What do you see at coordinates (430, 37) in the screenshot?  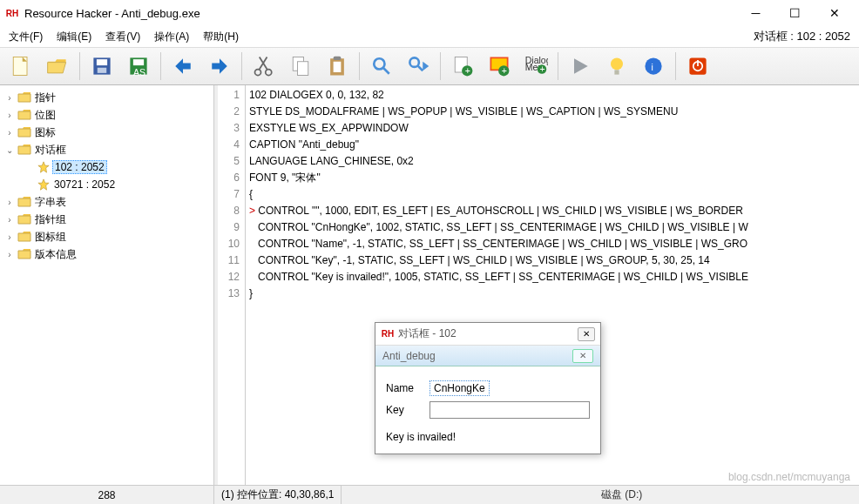 I see `menubar: 文件(F) 编辑(E) 查看(V) 操作(A) 帮助(H) 对话框 : 102 …` at bounding box center [430, 37].